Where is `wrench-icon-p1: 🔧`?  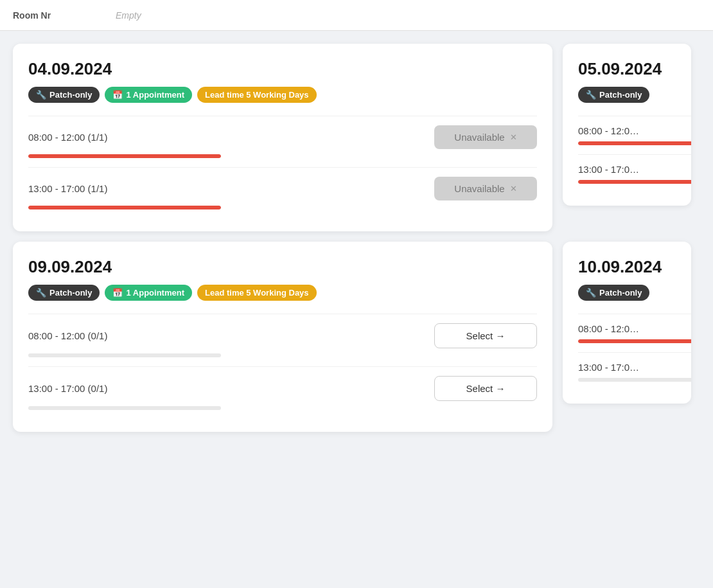
wrench-icon-p1: 🔧 is located at coordinates (591, 95).